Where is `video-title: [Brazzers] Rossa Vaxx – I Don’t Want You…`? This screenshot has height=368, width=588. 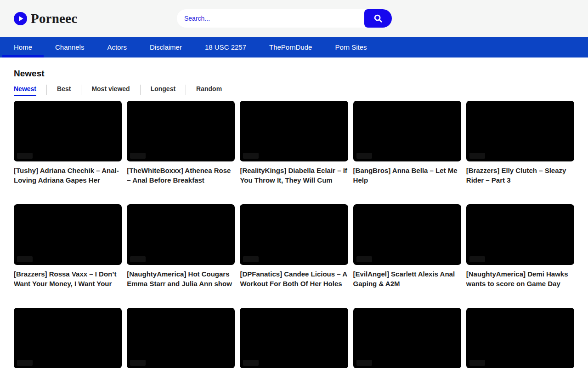
video-title: [Brazzers] Rossa Vaxx – I Don’t Want You… is located at coordinates (68, 279).